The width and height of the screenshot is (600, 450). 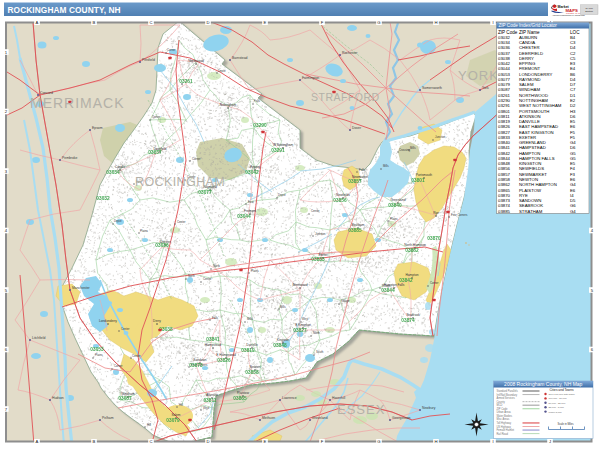 I want to click on svg-text: 03291, so click(x=278, y=150).